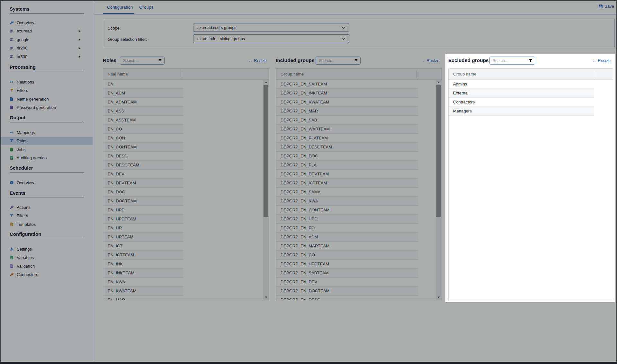 This screenshot has height=364, width=617. What do you see at coordinates (143, 84) in the screenshot?
I see `table-row: EN` at bounding box center [143, 84].